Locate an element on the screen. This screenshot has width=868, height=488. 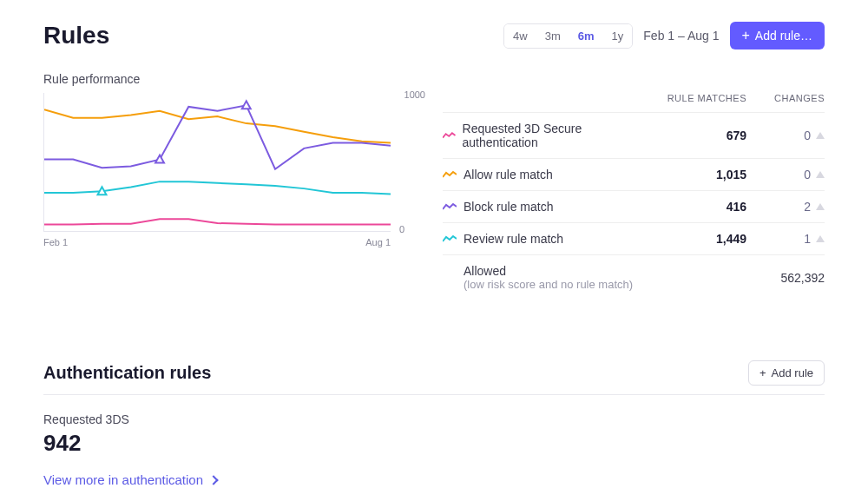
stat-row: Requested 3D Secure authentication6790 is located at coordinates (634, 135).